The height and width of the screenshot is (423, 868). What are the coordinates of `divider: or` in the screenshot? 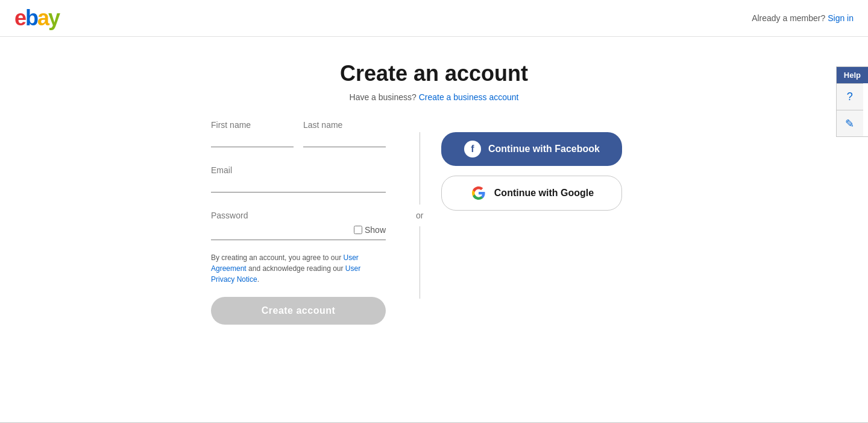 It's located at (420, 215).